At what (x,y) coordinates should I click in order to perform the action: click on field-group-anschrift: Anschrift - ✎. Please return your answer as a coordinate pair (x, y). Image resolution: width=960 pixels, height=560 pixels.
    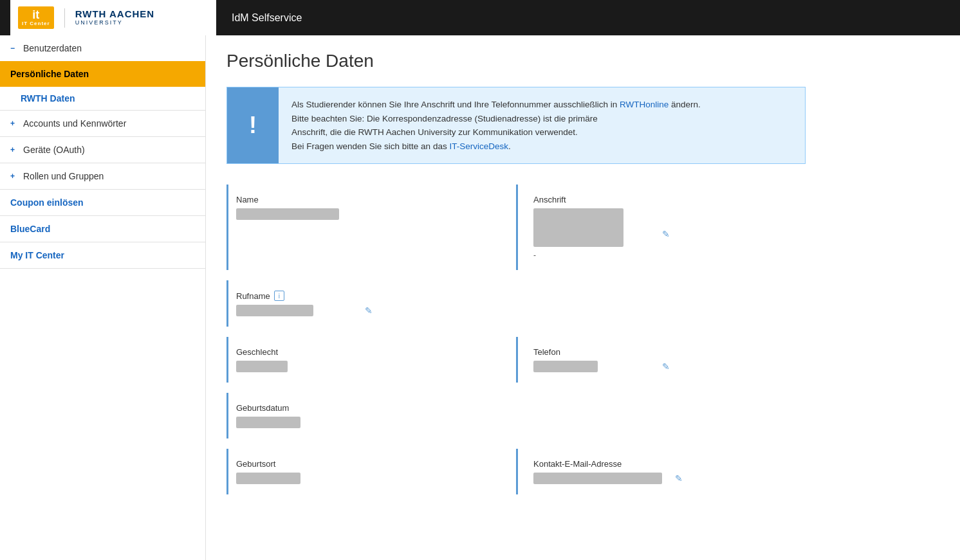
    Looking at the image, I should click on (661, 228).